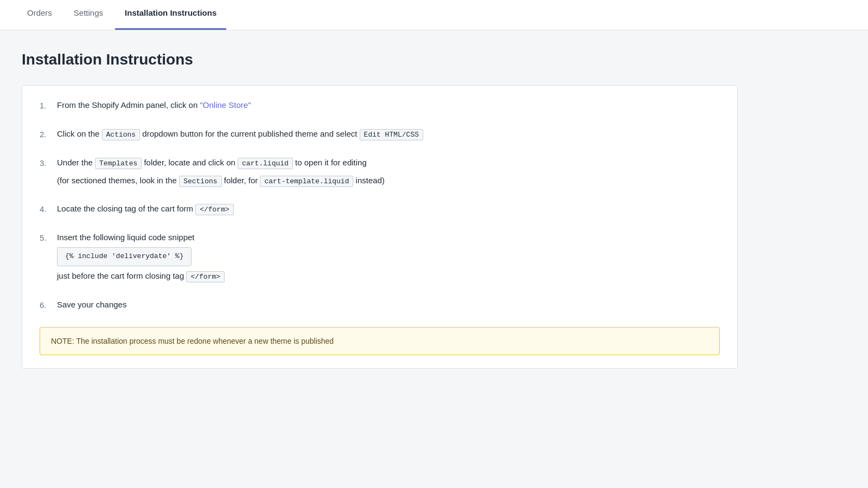  What do you see at coordinates (122, 134) in the screenshot?
I see `step-2-code1: Actions` at bounding box center [122, 134].